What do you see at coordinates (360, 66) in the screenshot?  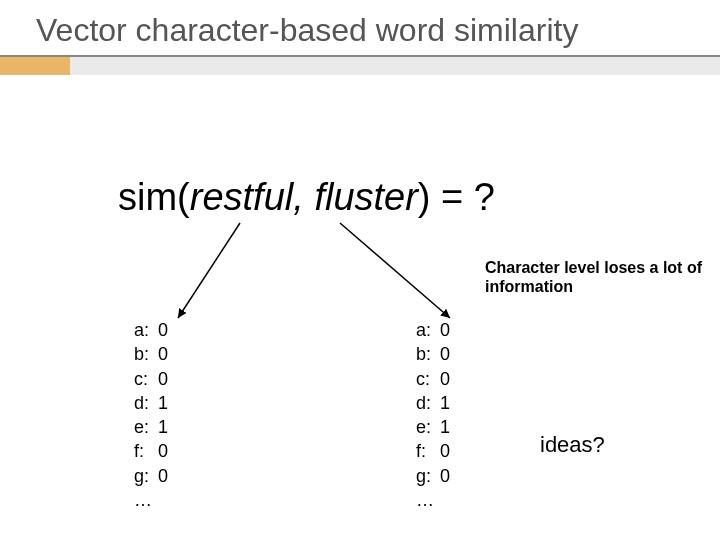 I see `accent-bar` at bounding box center [360, 66].